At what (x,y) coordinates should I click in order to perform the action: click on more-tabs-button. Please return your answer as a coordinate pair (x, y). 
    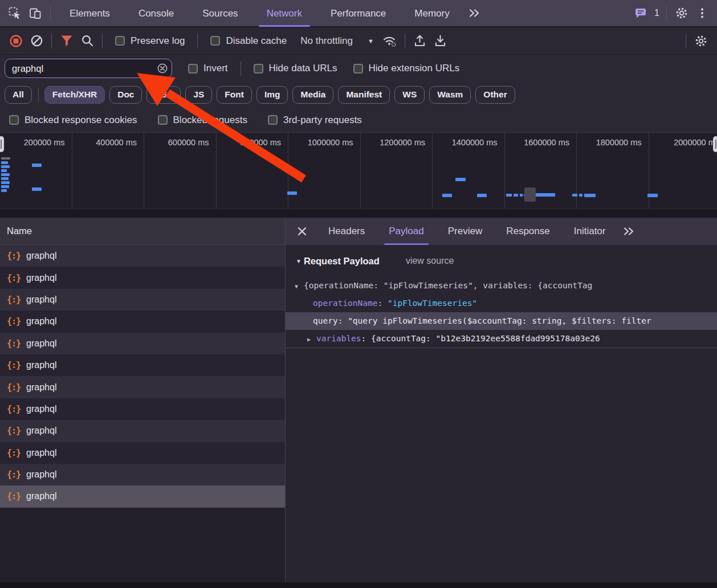
    Looking at the image, I should click on (474, 13).